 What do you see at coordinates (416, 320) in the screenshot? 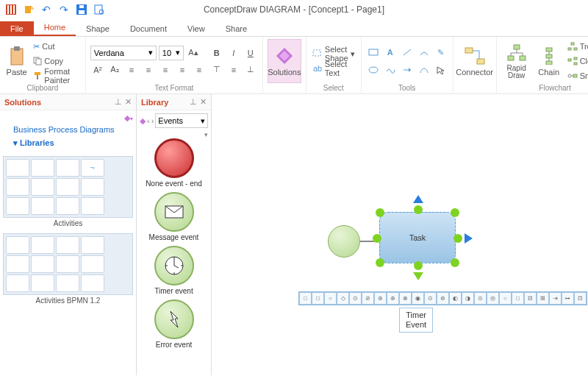
I see `stencil-tooltip: Timer Event` at bounding box center [416, 320].